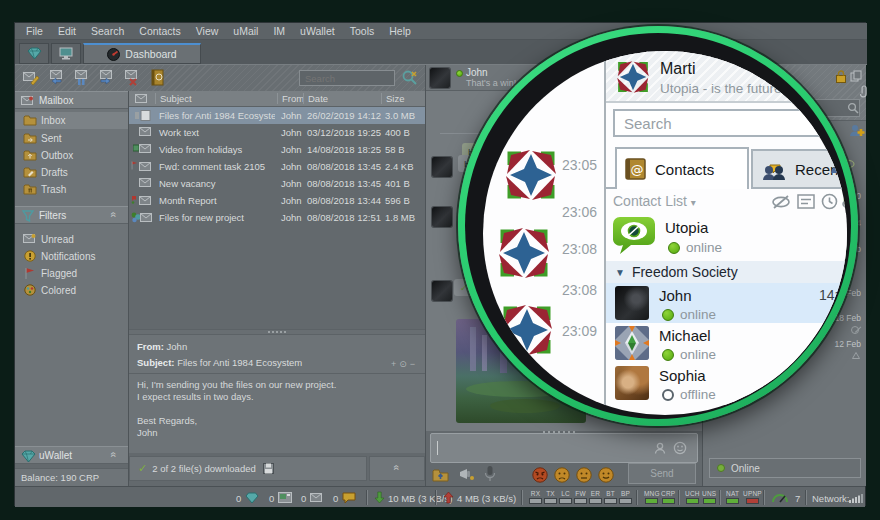 The image size is (880, 520). Describe the element at coordinates (856, 356) in the screenshot. I see `pending-icon` at that location.